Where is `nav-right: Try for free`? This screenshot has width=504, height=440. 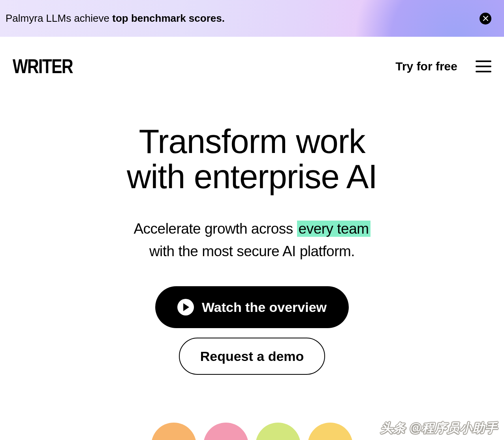
nav-right: Try for free is located at coordinates (443, 66).